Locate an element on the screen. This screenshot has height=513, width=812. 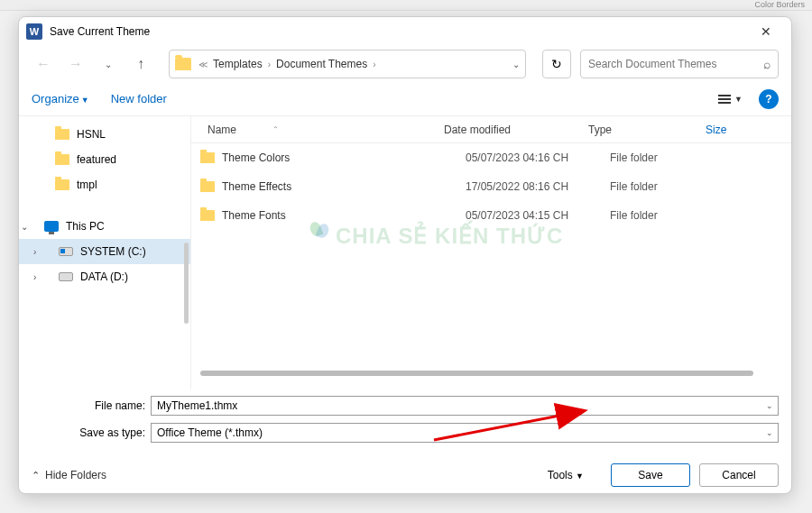
file-row: Theme Effects 17/05/2022 08:16 CH File f… is located at coordinates (491, 187).